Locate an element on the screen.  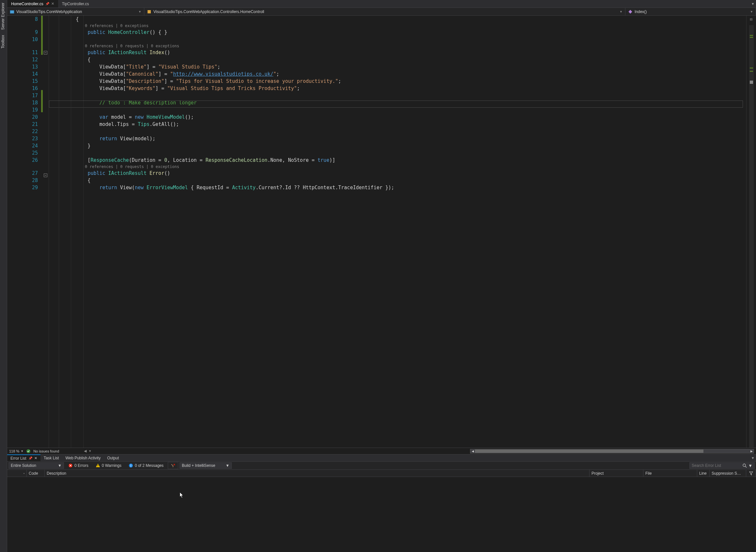
editor-status-bar: 118 %▼ No issues found ◀ ▾ ◀ ▶ is located at coordinates (382, 451).